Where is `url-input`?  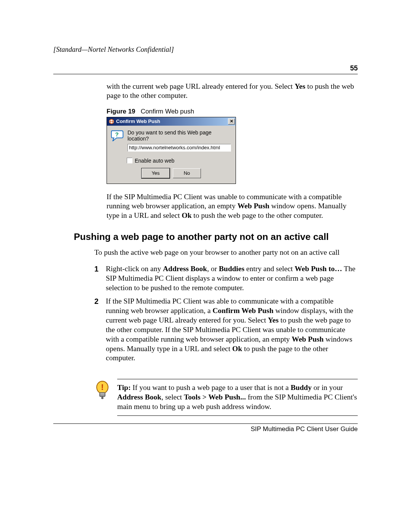
url-input is located at coordinates (179, 148).